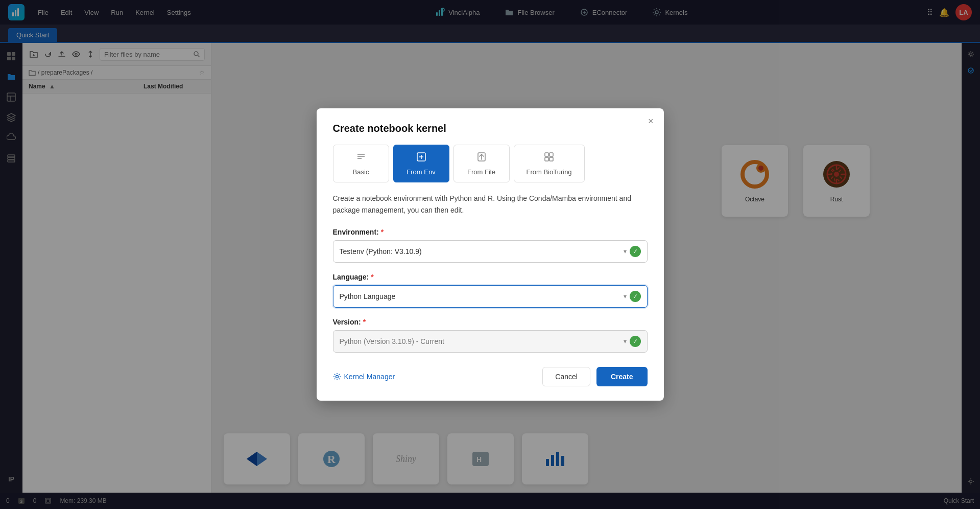  Describe the element at coordinates (490, 341) in the screenshot. I see `version-select: Python (Version 3.10.9) - Current ▾ ✓` at that location.